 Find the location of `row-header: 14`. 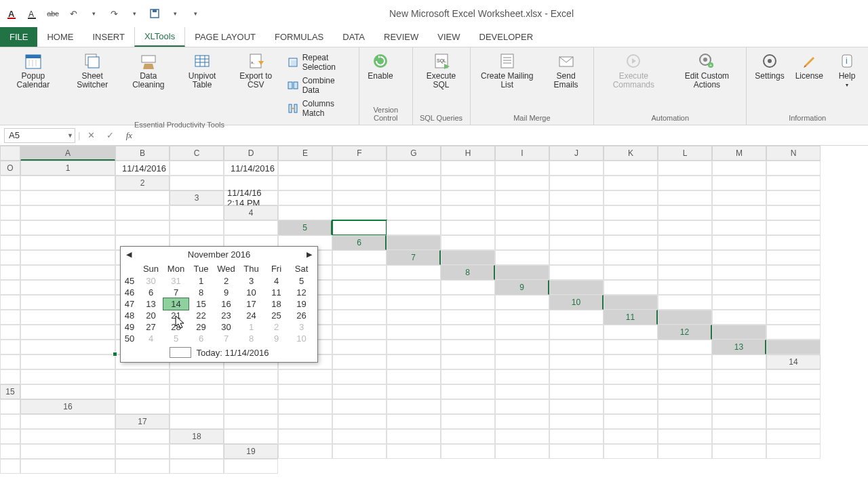

row-header: 14 is located at coordinates (793, 362).